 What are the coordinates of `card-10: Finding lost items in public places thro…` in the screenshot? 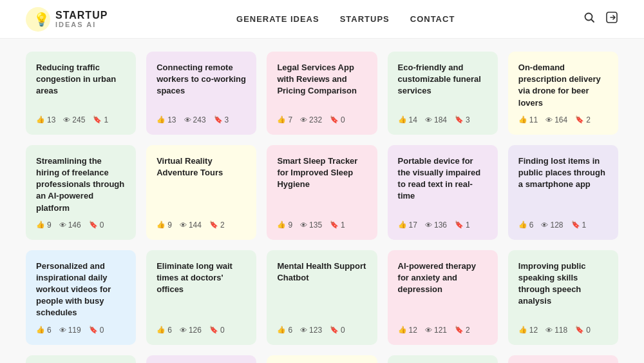 It's located at (563, 192).